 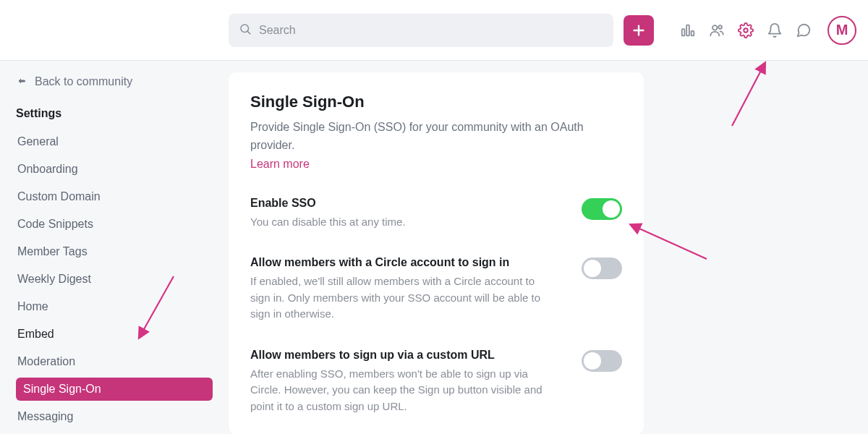 I want to click on setting-label: Allow members with a Circle account to s…, so click(x=407, y=263).